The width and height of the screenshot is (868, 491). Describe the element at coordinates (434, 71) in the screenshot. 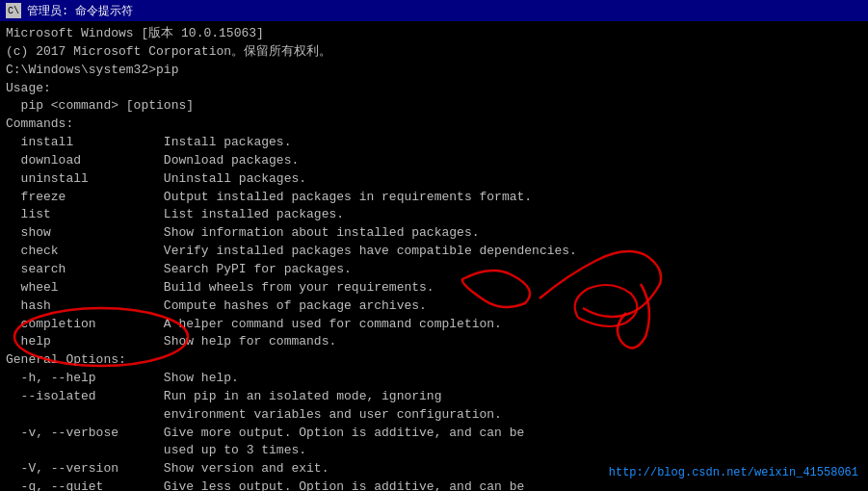

I see `terminal-line: C:\Windows\system32>pip` at that location.